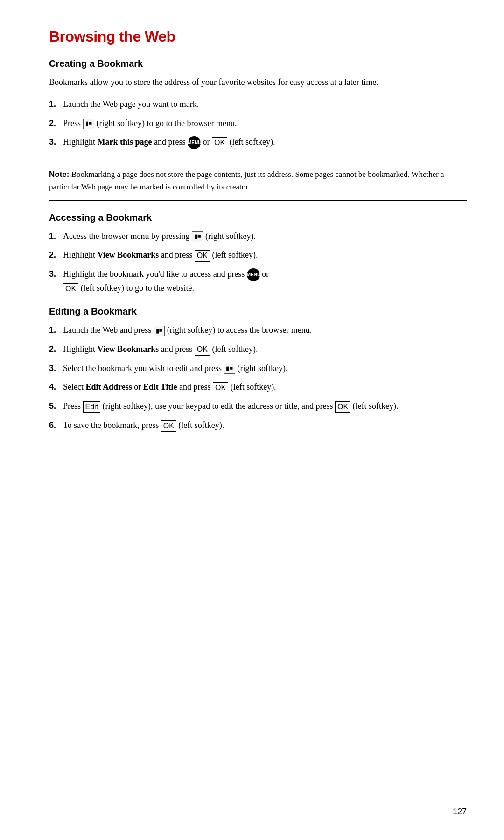 Image resolution: width=504 pixels, height=840 pixels. I want to click on step-item: 2. Press ▮≡ (right softkey) to go to the…, so click(258, 123).